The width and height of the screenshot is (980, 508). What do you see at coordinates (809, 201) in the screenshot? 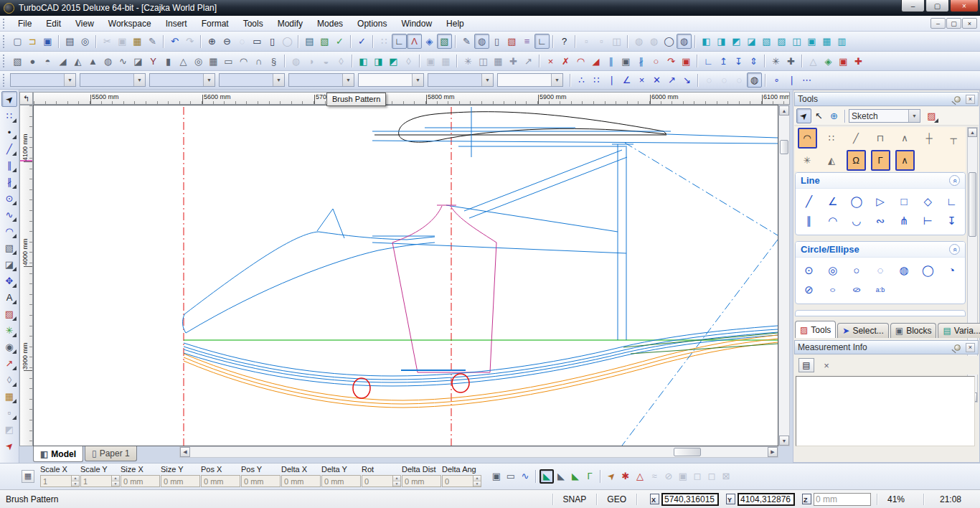
I see `line-segment-button: ╱` at bounding box center [809, 201].